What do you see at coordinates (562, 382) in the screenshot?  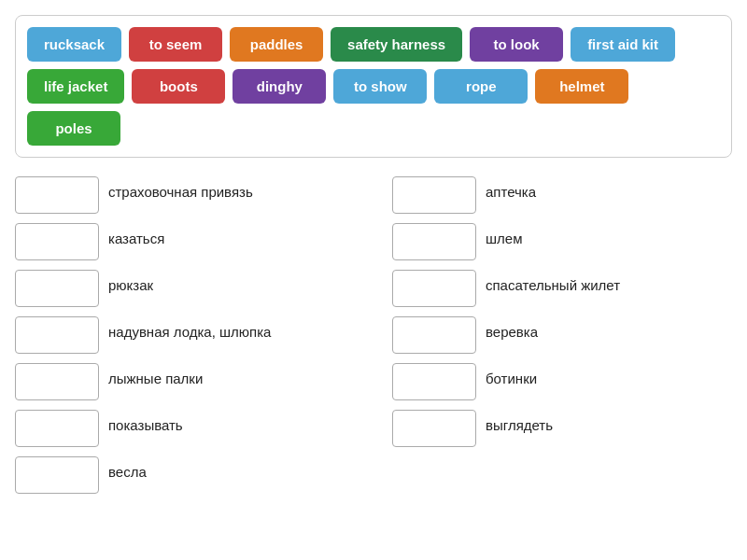 I see `match-row: ботинки` at bounding box center [562, 382].